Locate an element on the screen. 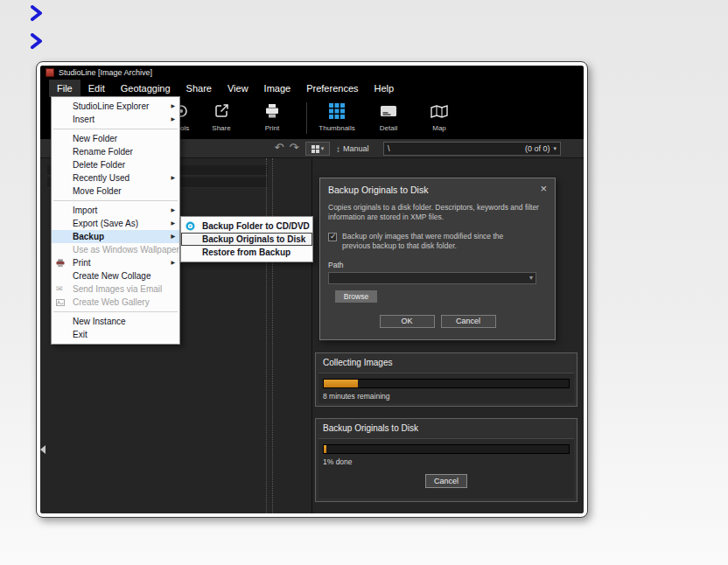 The height and width of the screenshot is (565, 728). toolbar-button-print: Print is located at coordinates (272, 116).